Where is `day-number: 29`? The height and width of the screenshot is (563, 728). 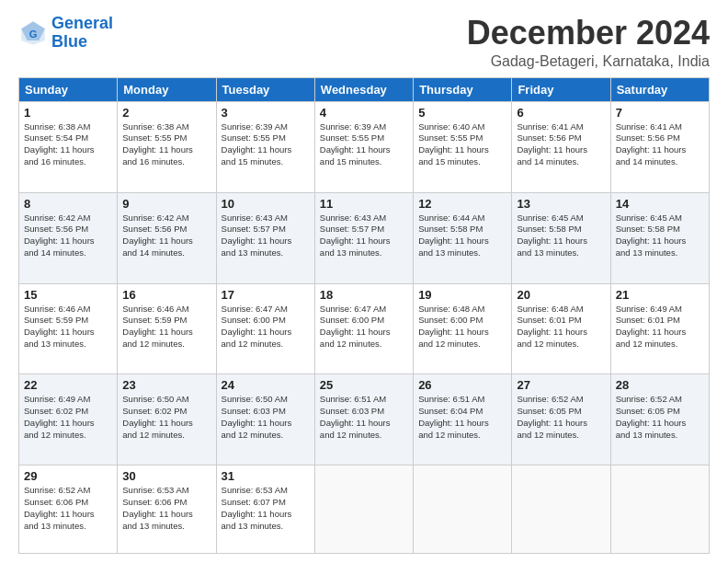 day-number: 29 is located at coordinates (68, 477).